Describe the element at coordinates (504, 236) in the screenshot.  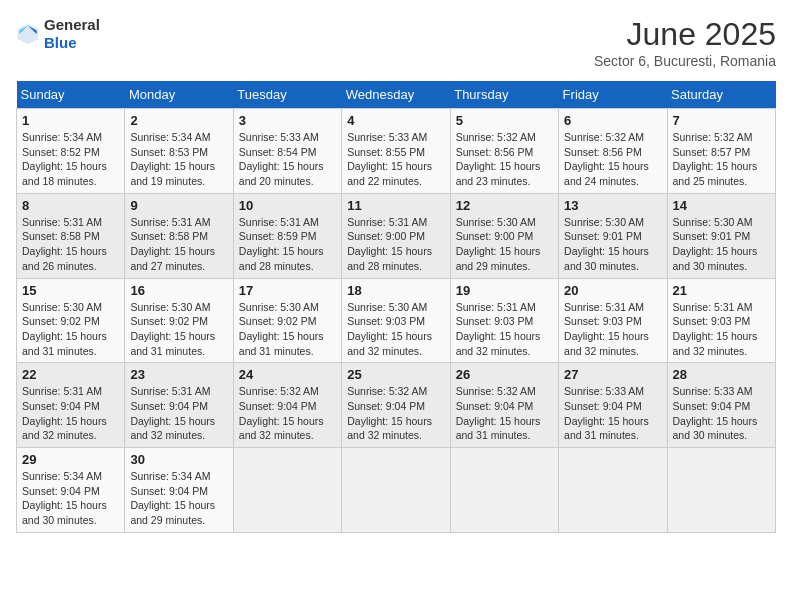
I see `calendar-cell: 12Sunrise: 5:30 AM Sunset: 9:00 PM Dayli…` at that location.